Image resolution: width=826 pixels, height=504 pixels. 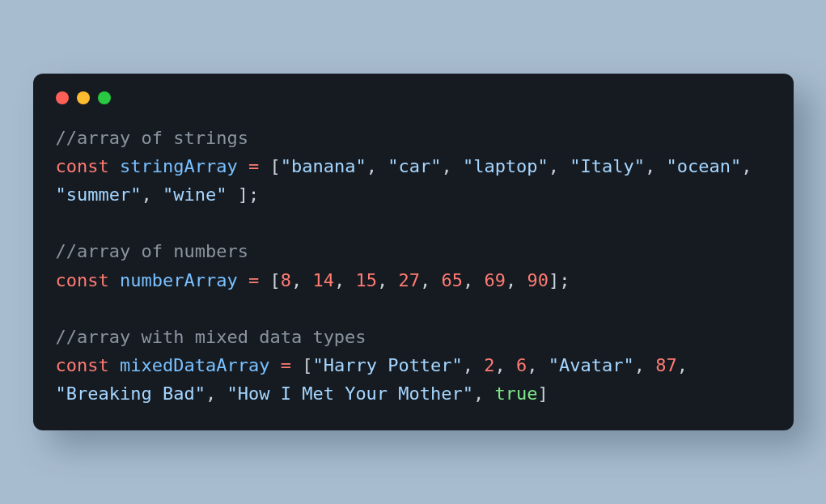 I want to click on code-token: "Breaking Bad", so click(x=131, y=393).